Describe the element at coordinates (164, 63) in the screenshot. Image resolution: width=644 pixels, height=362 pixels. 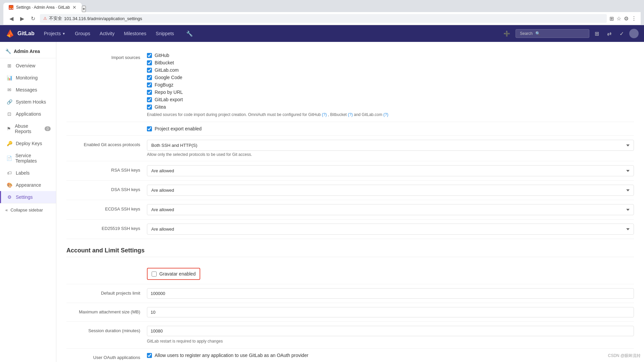
I see `bitbucket-label: Bitbucket` at that location.